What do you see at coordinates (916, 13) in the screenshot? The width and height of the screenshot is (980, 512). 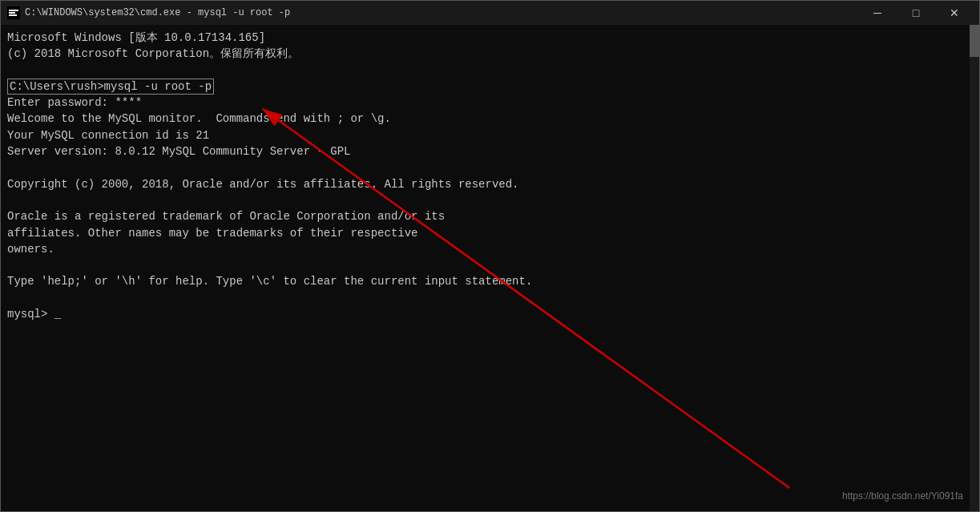 I see `maximize-button: □` at bounding box center [916, 13].